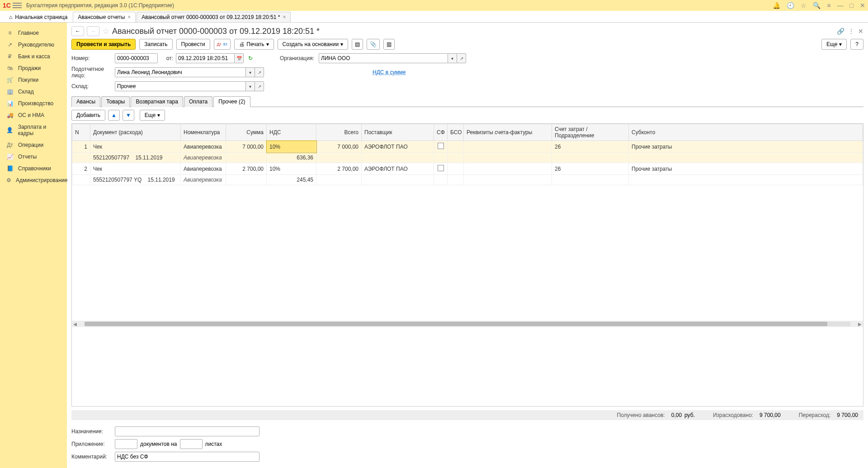 The height and width of the screenshot is (468, 868). I want to click on col-sf-req: Реквизиты счета-фактуры, so click(508, 133).